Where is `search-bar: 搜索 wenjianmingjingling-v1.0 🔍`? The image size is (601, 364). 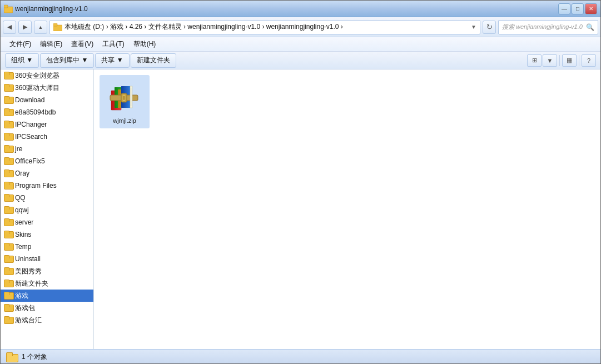
search-bar: 搜索 wenjianmingjingling-v1.0 🔍 is located at coordinates (548, 27).